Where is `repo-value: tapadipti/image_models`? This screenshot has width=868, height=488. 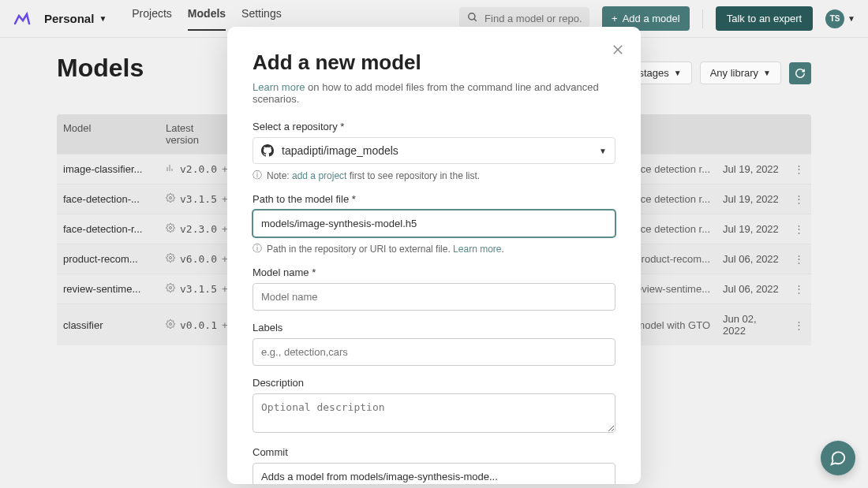
repo-value: tapadipti/image_models is located at coordinates (340, 151).